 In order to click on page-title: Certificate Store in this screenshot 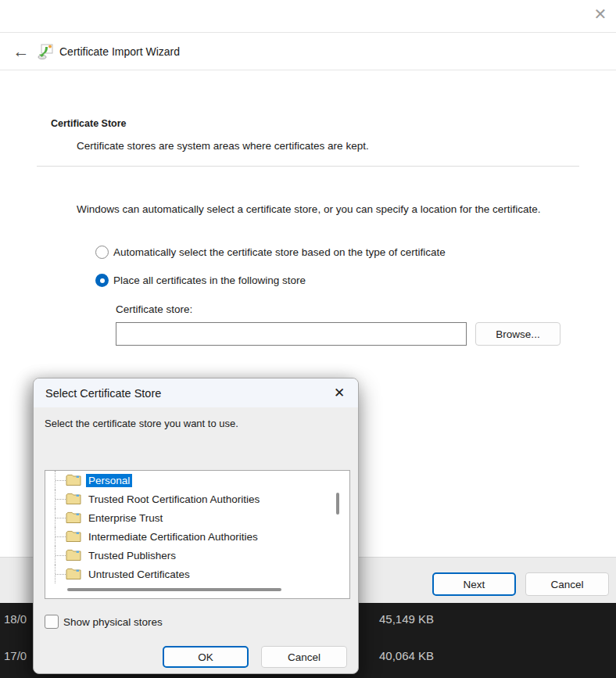, I will do `click(89, 124)`.